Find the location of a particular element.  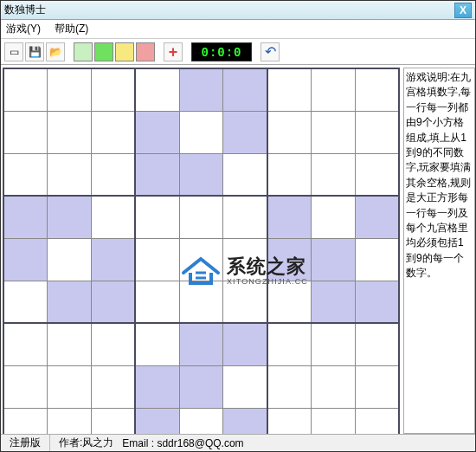

color-red is located at coordinates (145, 52).